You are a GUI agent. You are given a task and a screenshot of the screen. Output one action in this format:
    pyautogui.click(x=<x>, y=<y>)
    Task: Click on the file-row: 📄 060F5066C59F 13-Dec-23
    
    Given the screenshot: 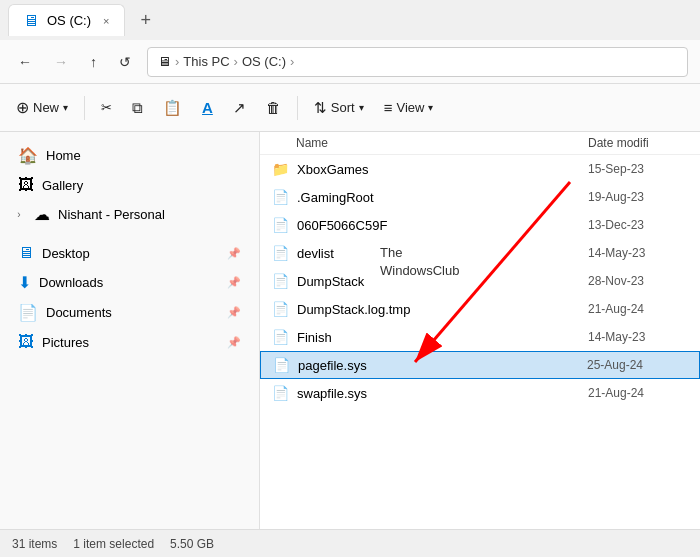 What is the action you would take?
    pyautogui.click(x=480, y=225)
    